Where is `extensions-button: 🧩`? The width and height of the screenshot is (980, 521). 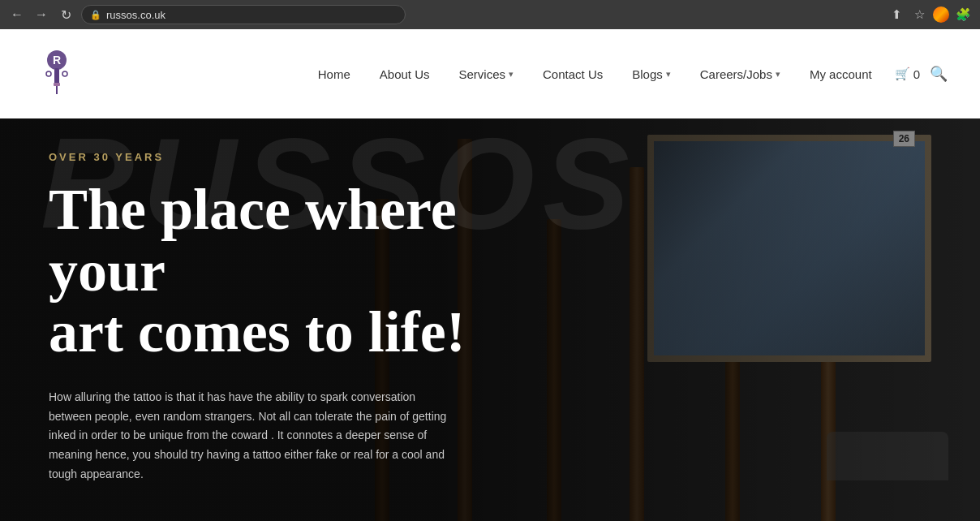 extensions-button: 🧩 is located at coordinates (963, 15).